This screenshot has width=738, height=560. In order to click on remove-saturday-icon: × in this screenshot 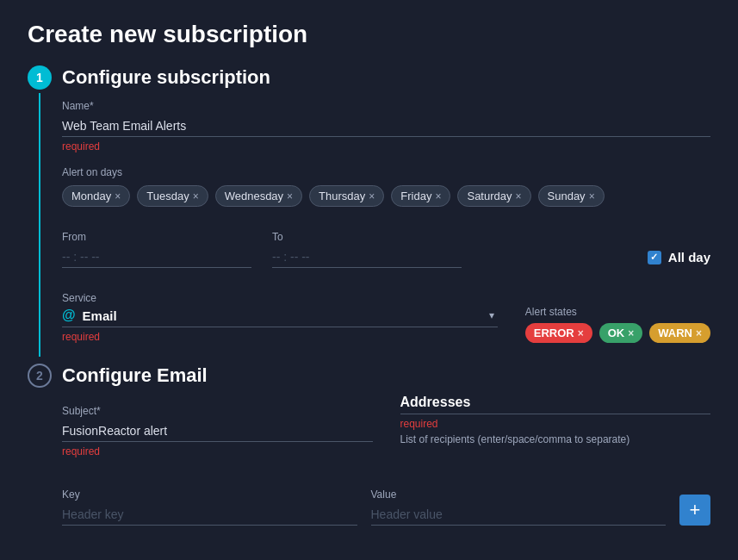, I will do `click(518, 196)`.